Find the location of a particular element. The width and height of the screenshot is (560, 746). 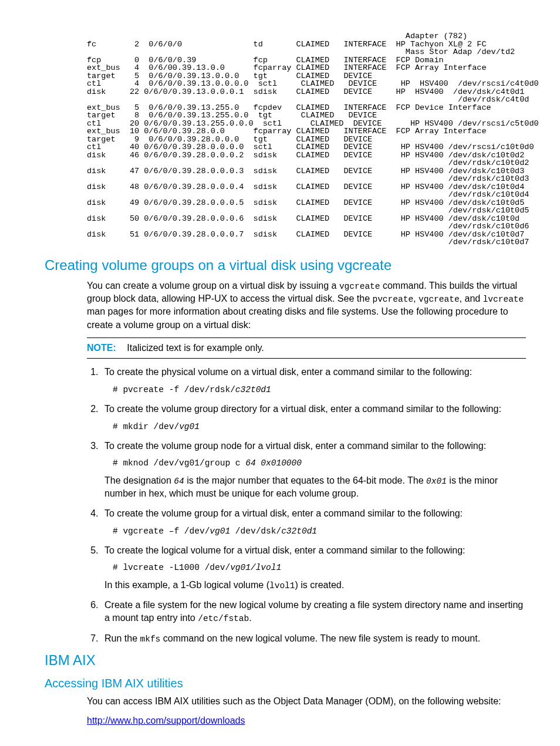

note-label: NOTE: is located at coordinates (106, 347).